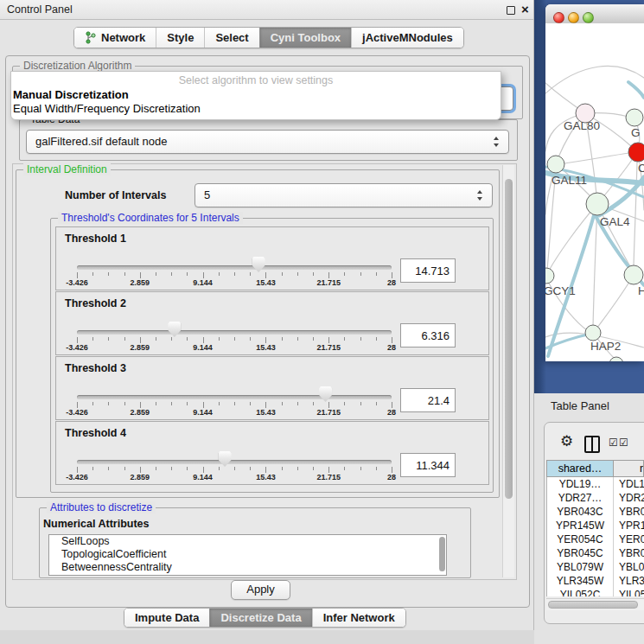 This screenshot has width=644, height=644. What do you see at coordinates (481, 195) in the screenshot?
I see `stepper-arrows-icon` at bounding box center [481, 195].